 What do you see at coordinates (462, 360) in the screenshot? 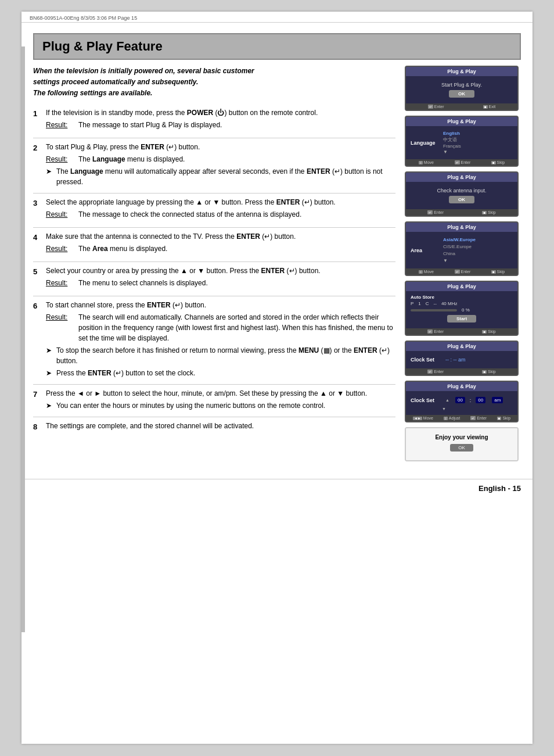
I see `tv-screen-6-body: Clock Set -- : -- am` at bounding box center [462, 360].